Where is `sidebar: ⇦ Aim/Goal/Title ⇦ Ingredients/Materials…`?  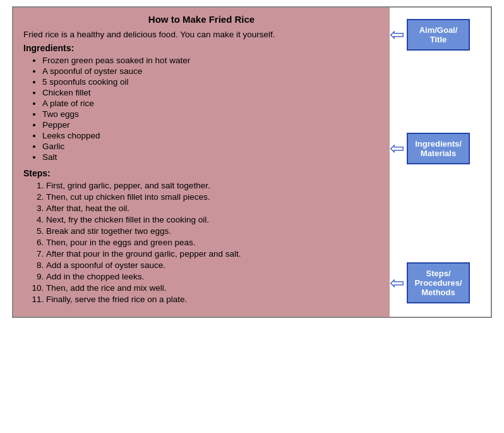
sidebar: ⇦ Aim/Goal/Title ⇦ Ingredients/Materials… is located at coordinates (440, 162).